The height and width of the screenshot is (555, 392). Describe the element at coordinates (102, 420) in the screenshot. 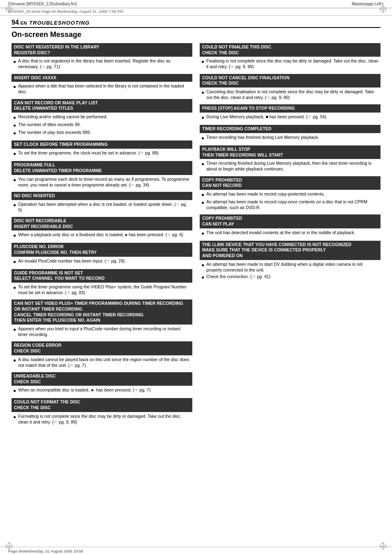

I see `msg-body-could-not-format: ●Formatting is not complete since the di…` at that location.